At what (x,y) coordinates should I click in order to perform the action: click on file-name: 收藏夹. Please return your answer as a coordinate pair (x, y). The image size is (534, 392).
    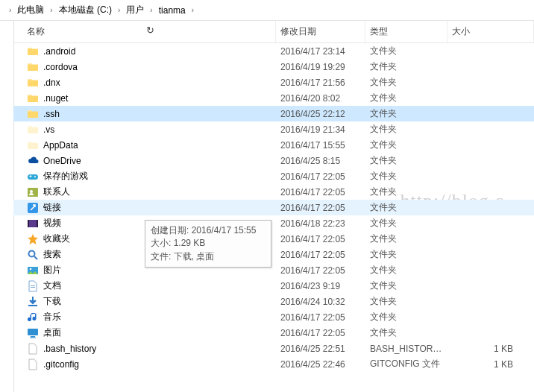
    Looking at the image, I should click on (57, 238).